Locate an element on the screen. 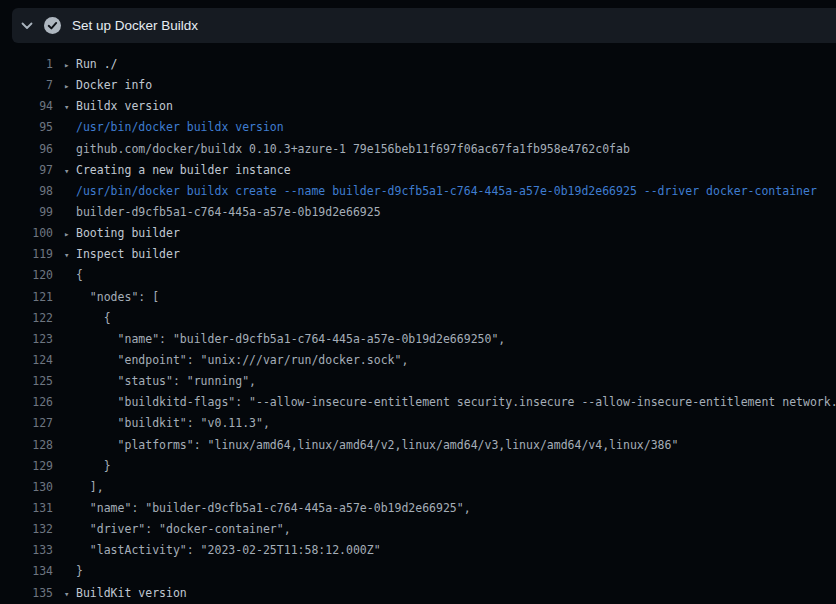 The image size is (836, 604). log-command-text: /usr/bin/docker buildx version is located at coordinates (180, 127).